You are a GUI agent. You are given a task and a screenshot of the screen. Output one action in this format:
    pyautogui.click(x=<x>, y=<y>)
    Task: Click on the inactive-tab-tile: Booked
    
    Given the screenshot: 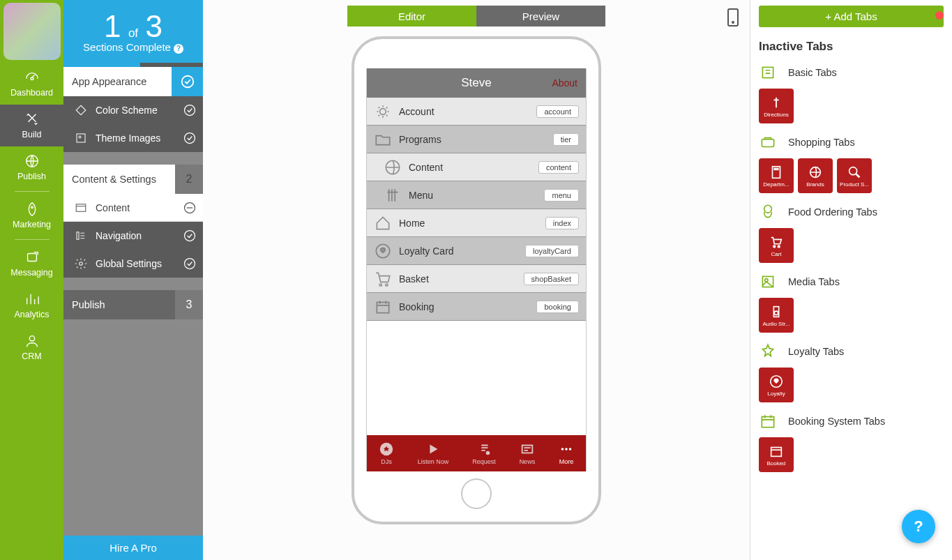 What is the action you would take?
    pyautogui.click(x=776, y=455)
    